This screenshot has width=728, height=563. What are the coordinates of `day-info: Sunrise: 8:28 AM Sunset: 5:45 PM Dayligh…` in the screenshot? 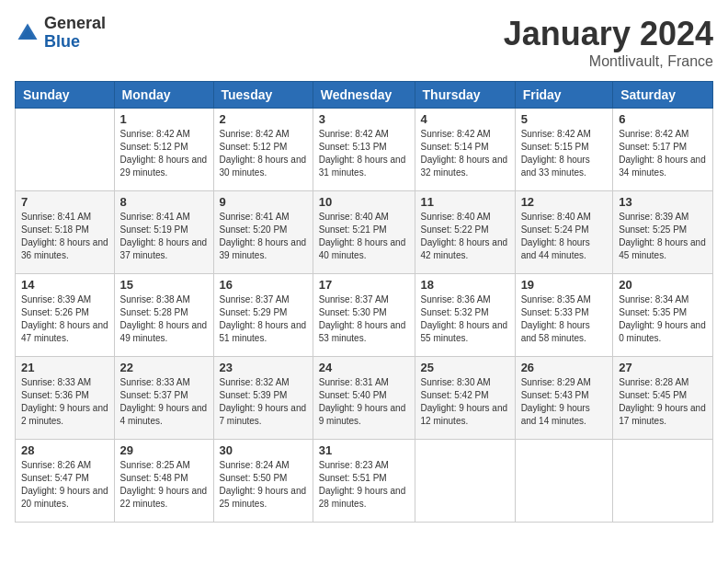 It's located at (663, 402).